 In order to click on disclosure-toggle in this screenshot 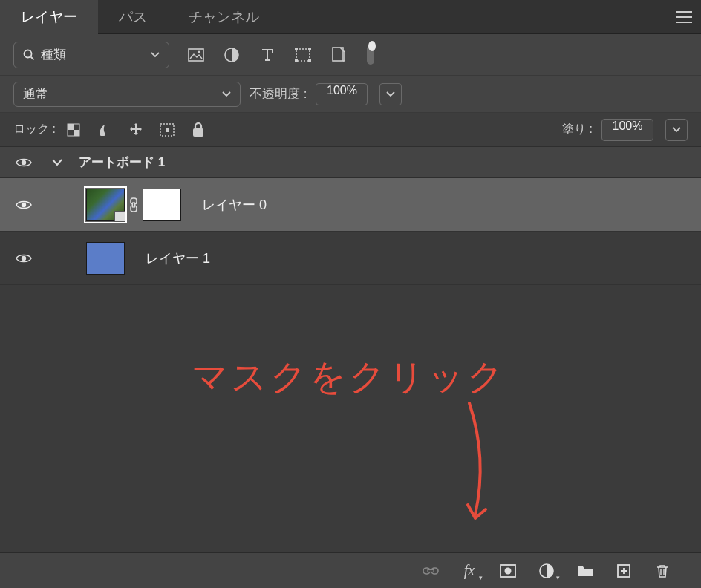, I will do `click(57, 163)`.